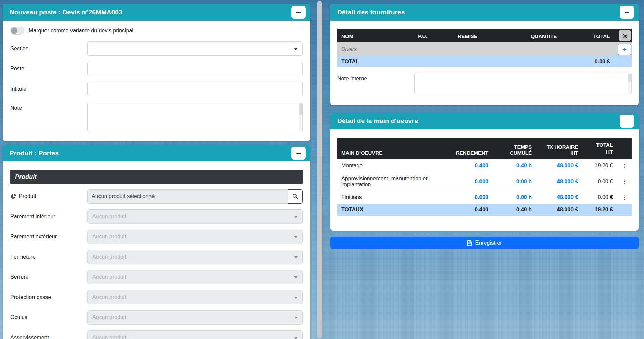 The height and width of the screenshot is (339, 644). Describe the element at coordinates (523, 83) in the screenshot. I see `note-interne-textarea` at that location.